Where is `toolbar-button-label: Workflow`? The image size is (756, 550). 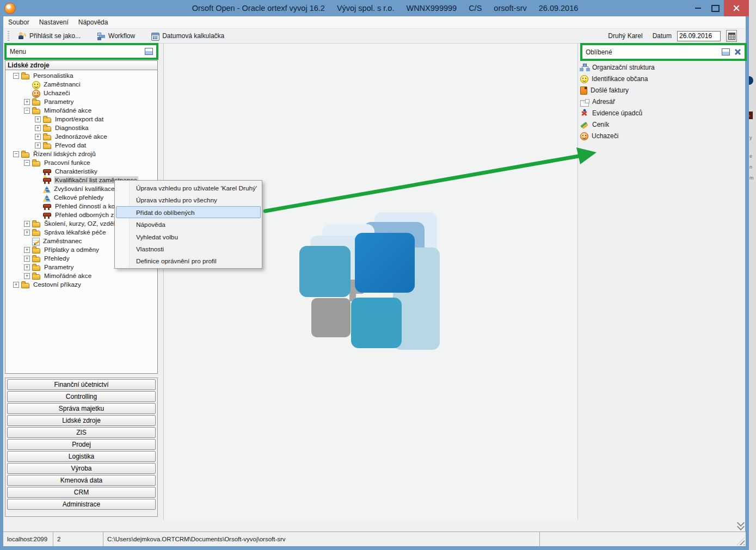 toolbar-button-label: Workflow is located at coordinates (122, 36).